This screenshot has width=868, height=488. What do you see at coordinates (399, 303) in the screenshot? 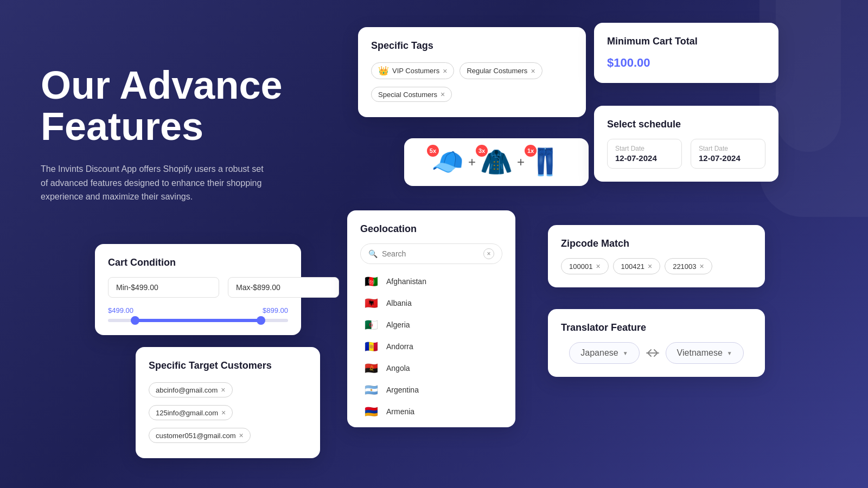
I see `country-name-albania: Albania` at bounding box center [399, 303].